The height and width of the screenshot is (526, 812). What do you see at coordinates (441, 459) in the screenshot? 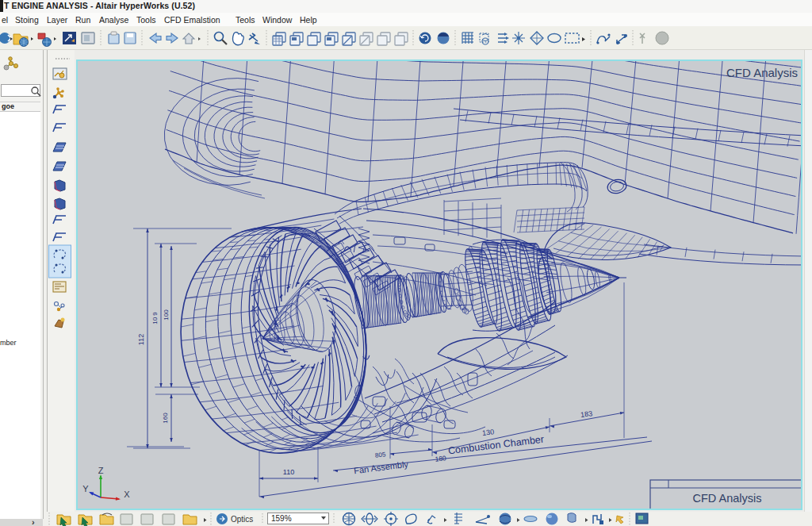
I see `svg-text: 180` at bounding box center [441, 459].